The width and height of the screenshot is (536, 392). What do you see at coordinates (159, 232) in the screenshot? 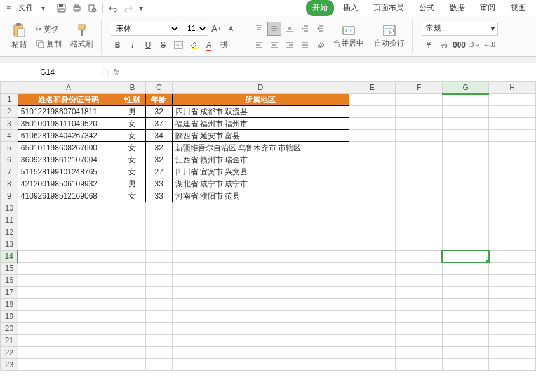
I see `cell-C12` at bounding box center [159, 232].